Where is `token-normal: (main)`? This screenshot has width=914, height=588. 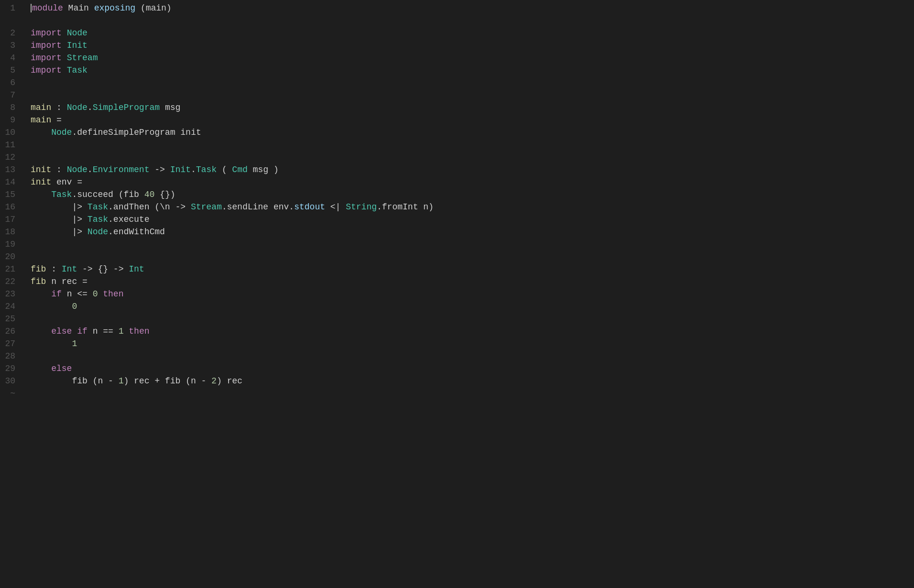 token-normal: (main) is located at coordinates (154, 8).